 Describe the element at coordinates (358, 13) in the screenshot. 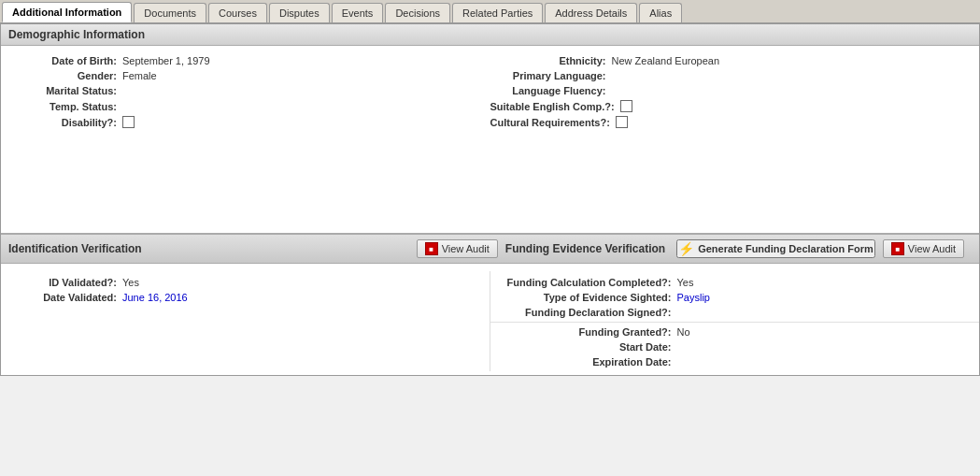

I see `tab-events: Events` at that location.